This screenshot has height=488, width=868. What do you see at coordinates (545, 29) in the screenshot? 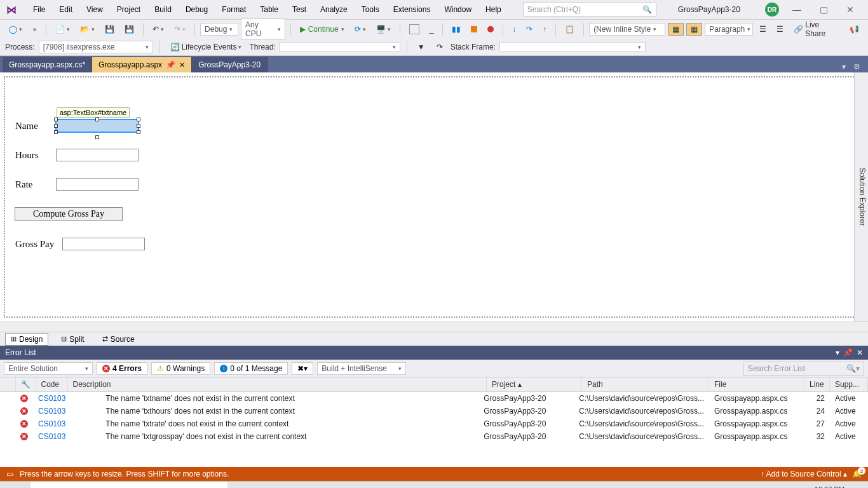
I see `step-out-icon: ↑` at bounding box center [545, 29].